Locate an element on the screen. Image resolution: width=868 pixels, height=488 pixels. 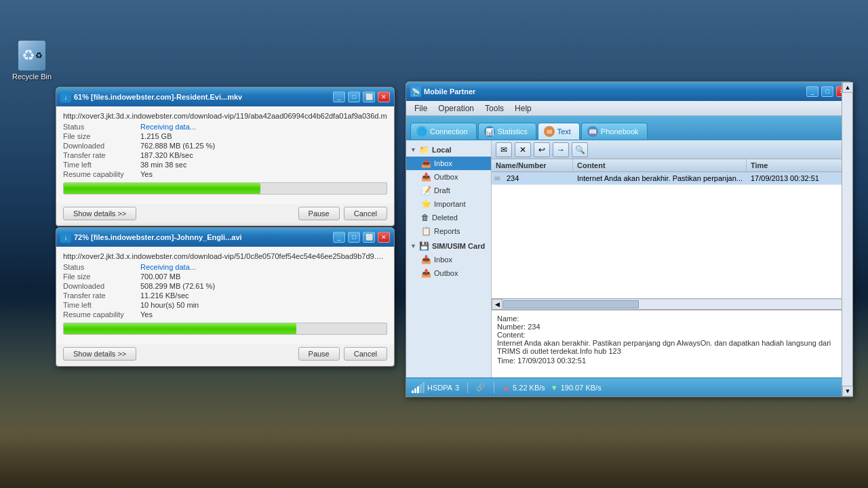
tree-local-header: ▼ 📁 Local is located at coordinates (449, 150).